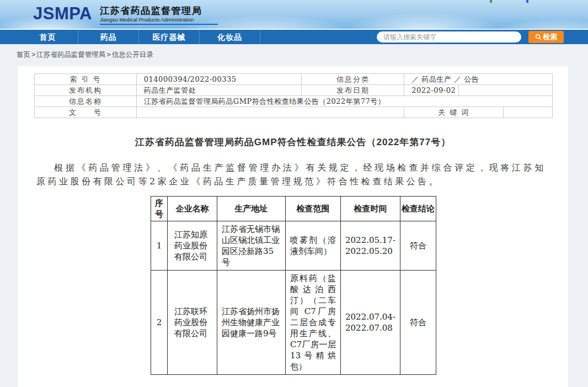  Describe the element at coordinates (132, 55) in the screenshot. I see `breadcrumb-info-directory: 信息公开目录` at that location.